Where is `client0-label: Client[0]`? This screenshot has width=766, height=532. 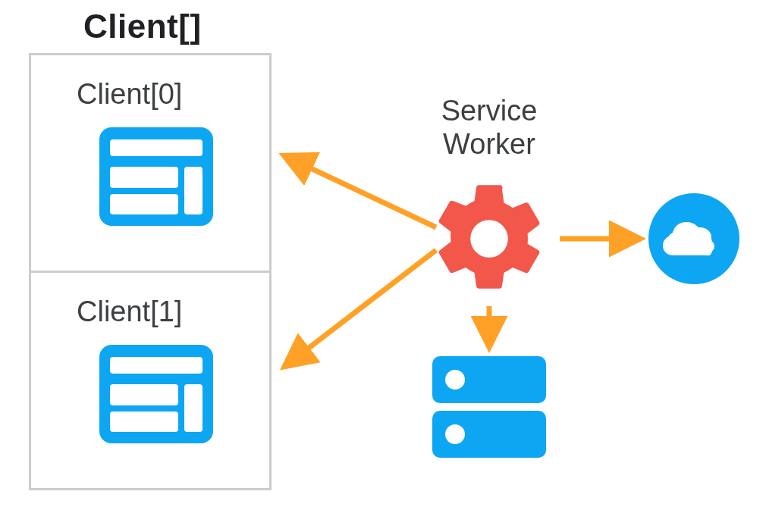
client0-label: Client[0] is located at coordinates (129, 94).